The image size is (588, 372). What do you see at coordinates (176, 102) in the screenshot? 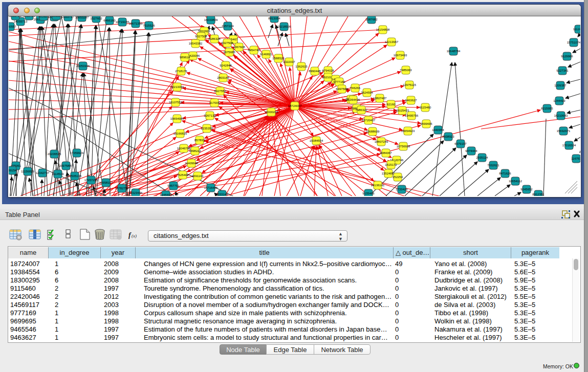
I see `svg-text: 16107553` at bounding box center [176, 102].